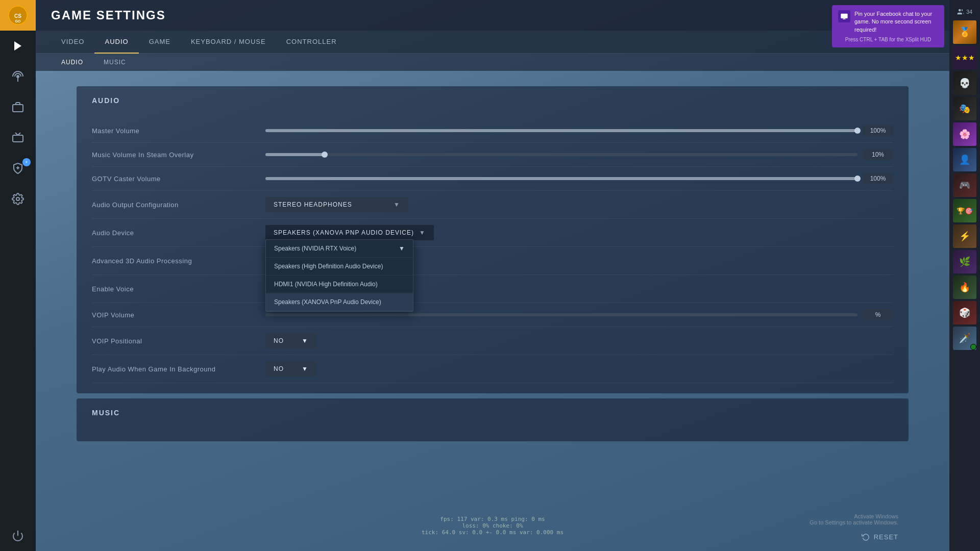 This screenshot has width=980, height=551. What do you see at coordinates (493, 369) in the screenshot?
I see `play-audio-bg-row: Play Audio When Game In Background NO ▼` at bounding box center [493, 369].